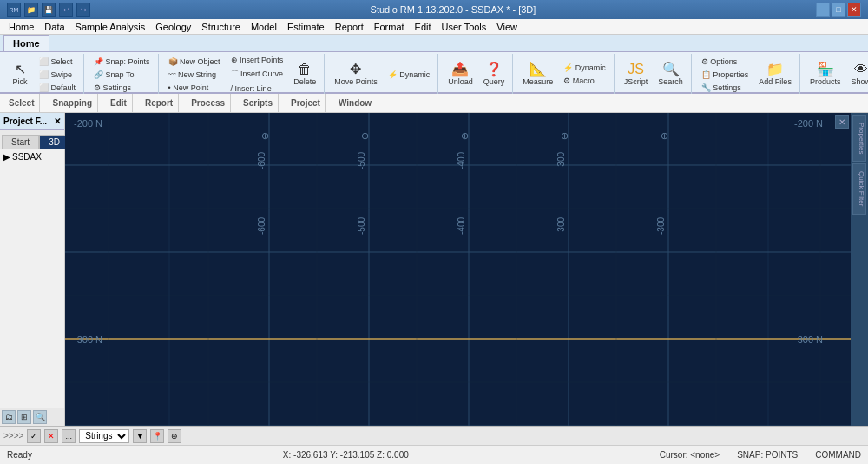 This screenshot has width=868, height=464. I want to click on add-files-label: Add Files, so click(775, 82).